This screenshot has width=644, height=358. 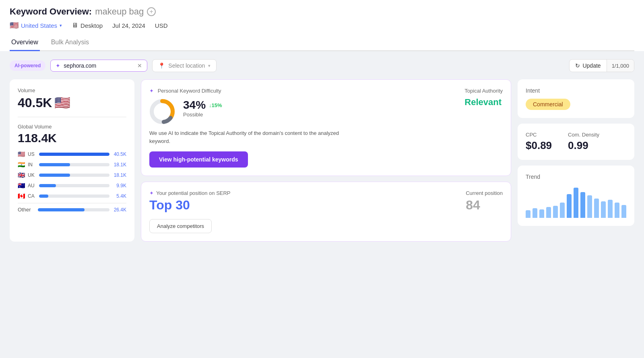 What do you see at coordinates (72, 138) in the screenshot?
I see `global-volume-value: 118.4K` at bounding box center [72, 138].